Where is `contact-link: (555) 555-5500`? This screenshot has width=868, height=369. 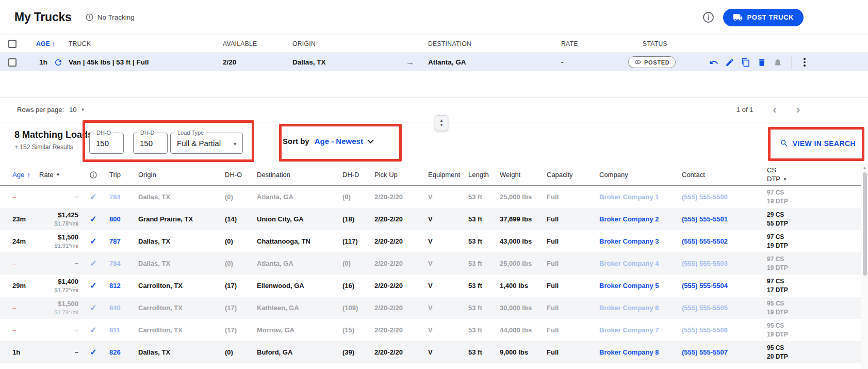
contact-link: (555) 555-5500 is located at coordinates (718, 197).